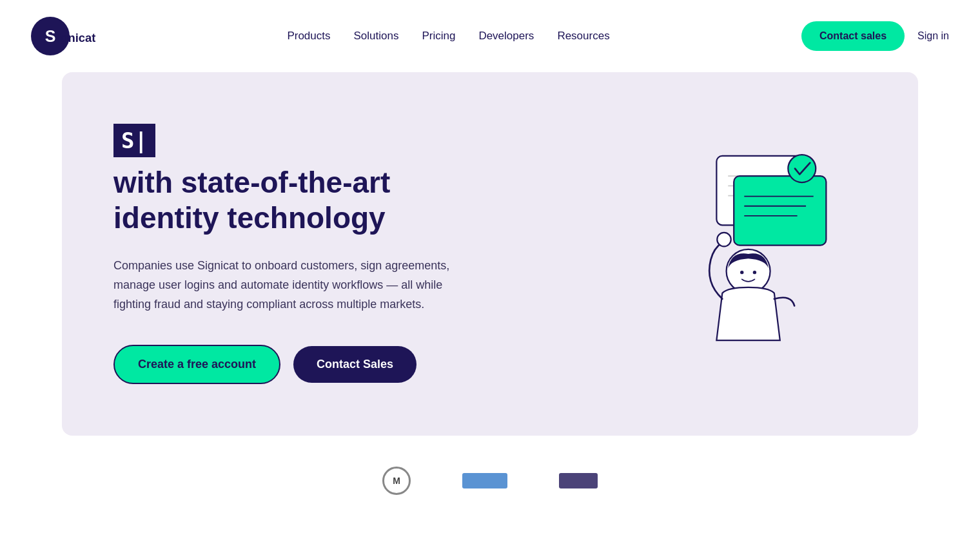 The height and width of the screenshot is (551, 980). Describe the element at coordinates (376, 36) in the screenshot. I see `nav-item-solutions: Solutions` at that location.